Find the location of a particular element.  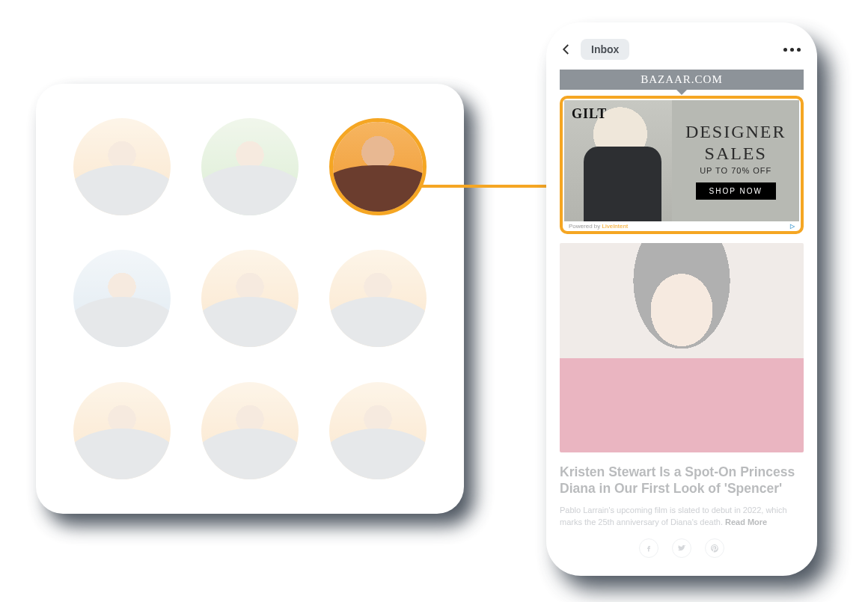

ad-subline: UP TO 70% OFF is located at coordinates (736, 171).